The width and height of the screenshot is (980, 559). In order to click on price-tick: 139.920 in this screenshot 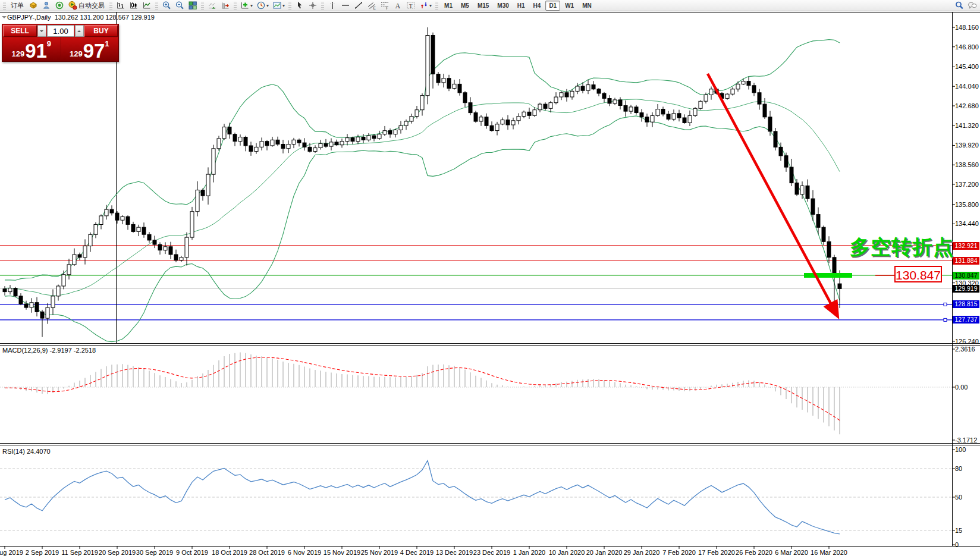, I will do `click(967, 145)`.